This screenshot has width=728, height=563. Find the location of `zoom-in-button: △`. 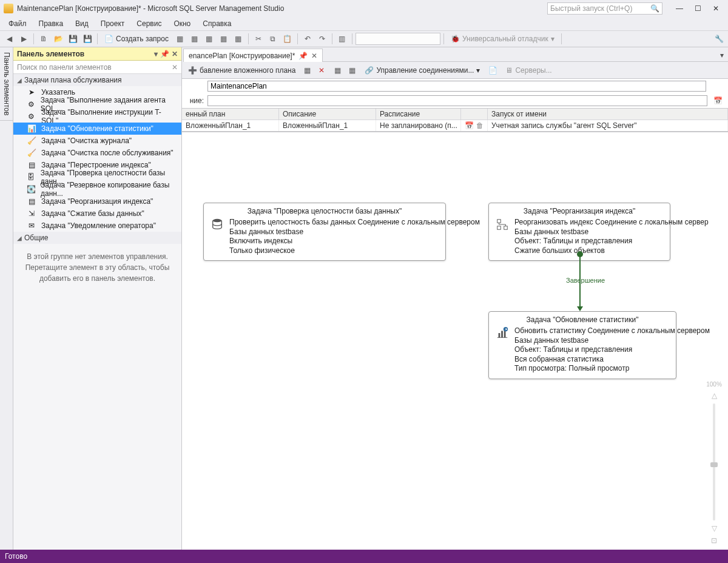

zoom-in-button: △ is located at coordinates (715, 396).